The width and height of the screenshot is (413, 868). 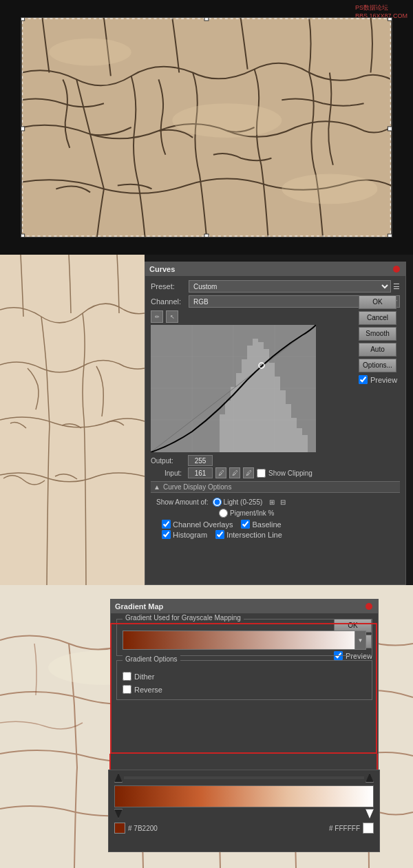 What do you see at coordinates (244, 683) in the screenshot?
I see `gradient-options-body: Dither Reverse` at bounding box center [244, 683].